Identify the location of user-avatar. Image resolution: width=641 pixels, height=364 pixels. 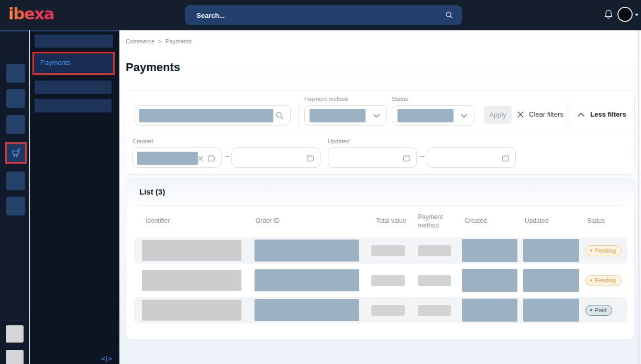
(625, 15).